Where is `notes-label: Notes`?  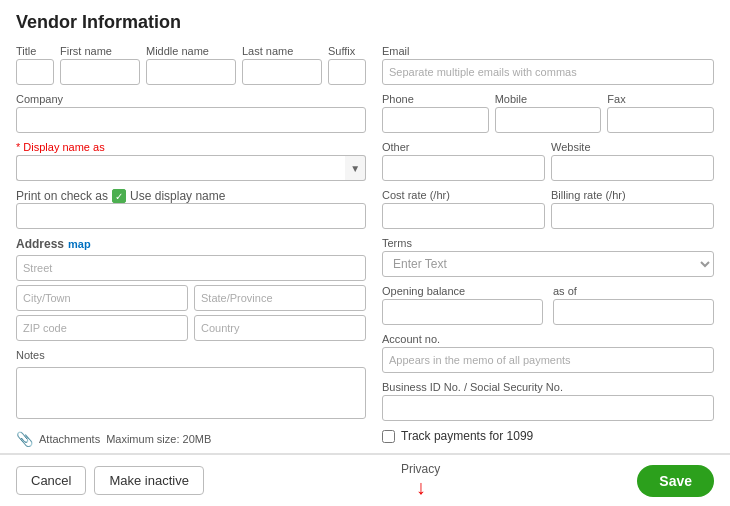
notes-label: Notes is located at coordinates (191, 355).